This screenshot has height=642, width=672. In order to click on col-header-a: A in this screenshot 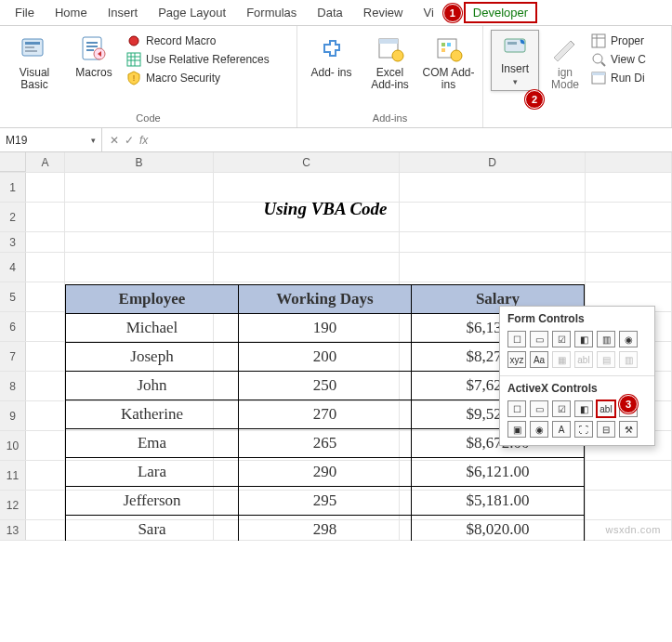, I will do `click(46, 162)`.